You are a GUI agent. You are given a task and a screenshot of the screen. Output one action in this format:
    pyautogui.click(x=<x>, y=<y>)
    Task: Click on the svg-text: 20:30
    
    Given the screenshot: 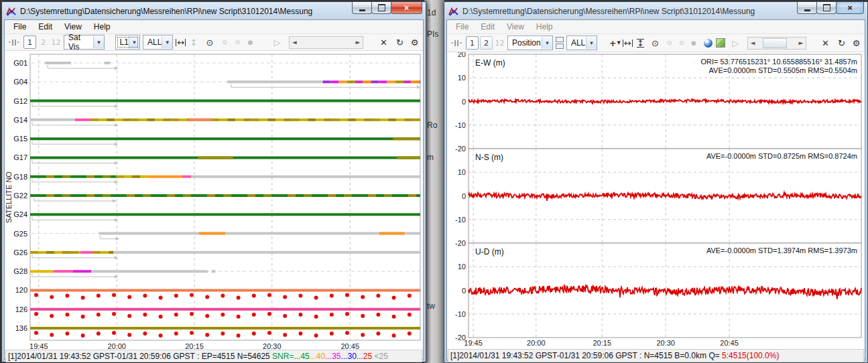 What is the action you would take?
    pyautogui.click(x=272, y=346)
    